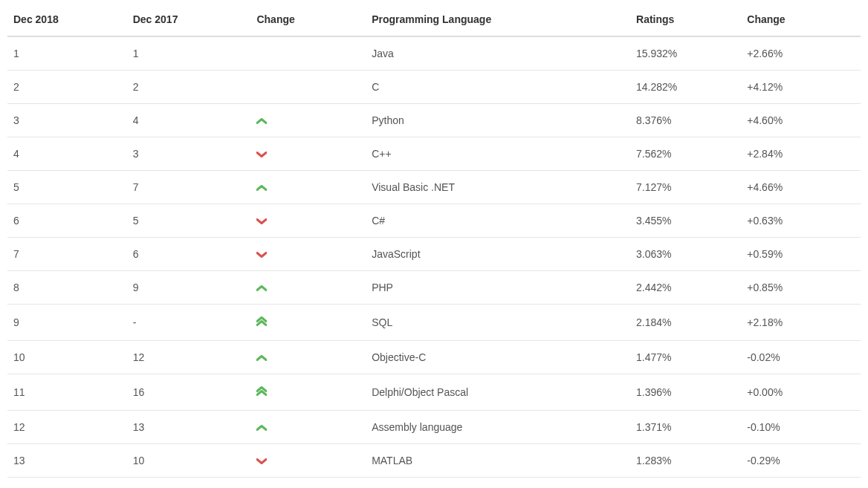  Describe the element at coordinates (685, 53) in the screenshot. I see `cell-ratings: 15.932%` at that location.